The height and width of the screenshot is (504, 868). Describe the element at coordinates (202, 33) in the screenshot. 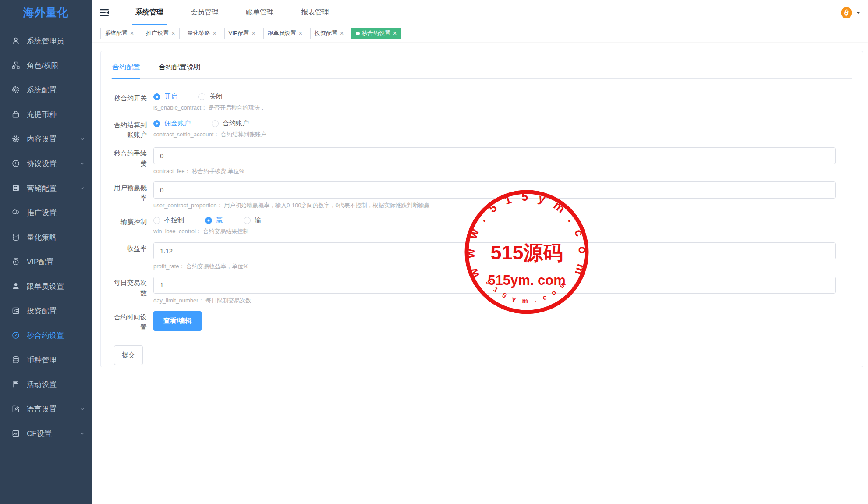

I see `tag-量化策略: 量化策略×` at that location.